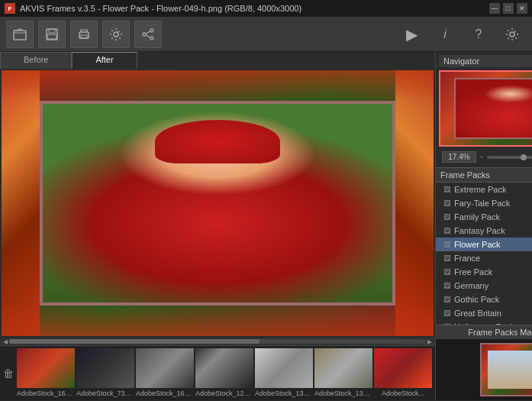 The height and width of the screenshot is (401, 532). I want to click on preferences-button, so click(512, 34).